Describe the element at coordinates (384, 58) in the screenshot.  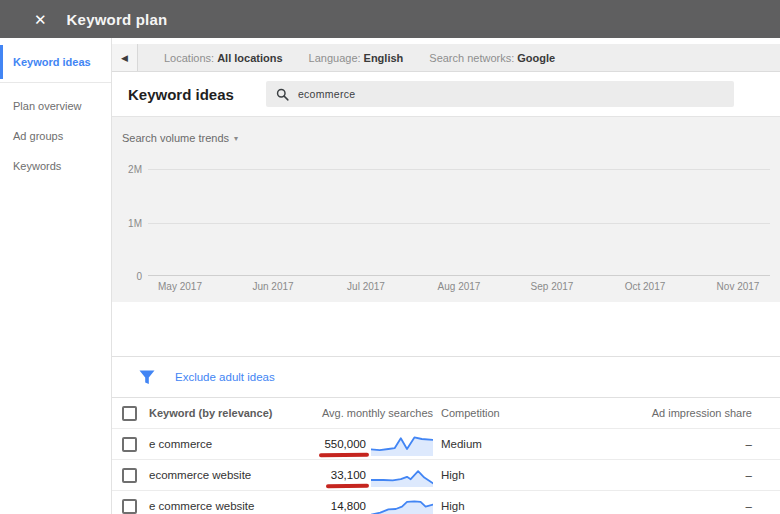
I see `filter-value: English` at that location.